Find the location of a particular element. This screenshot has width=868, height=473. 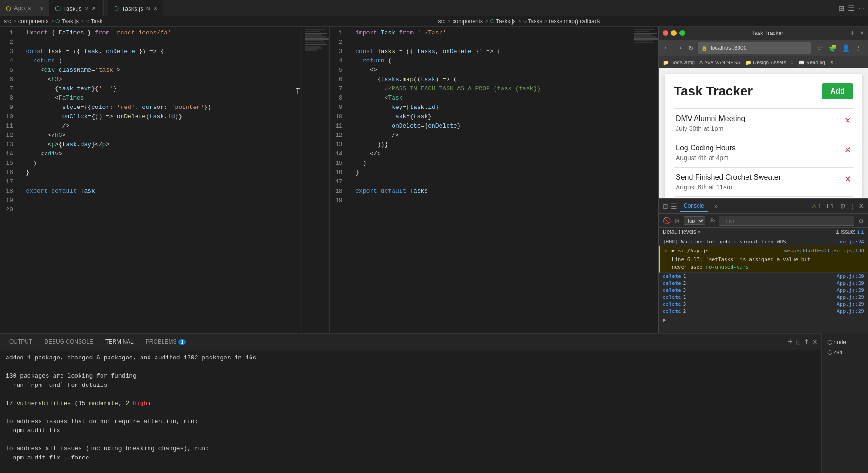

default-levels-chevron: ▾ is located at coordinates (699, 232).